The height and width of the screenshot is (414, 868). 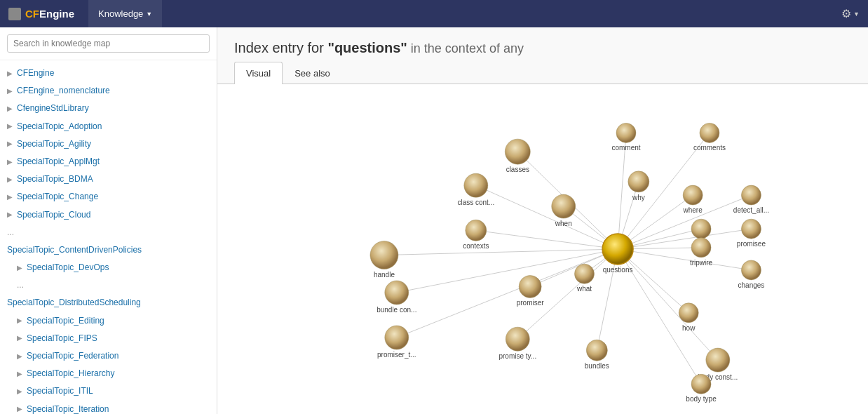 What do you see at coordinates (35, 73) in the screenshot?
I see `sidebar-item-label: CFEngine` at bounding box center [35, 73].